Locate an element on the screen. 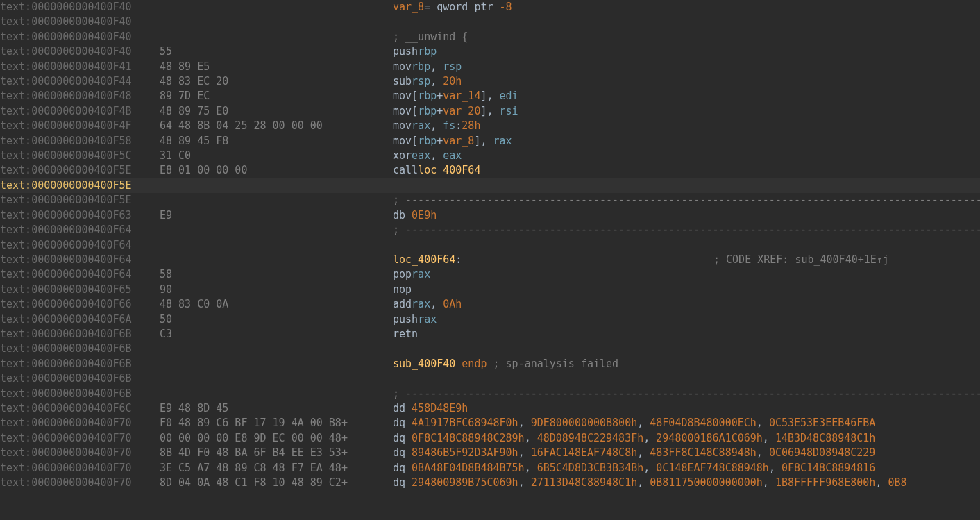 The height and width of the screenshot is (520, 980). disasm-line: text:0000000000400F40 var_8= qword ptr -… is located at coordinates (490, 7).